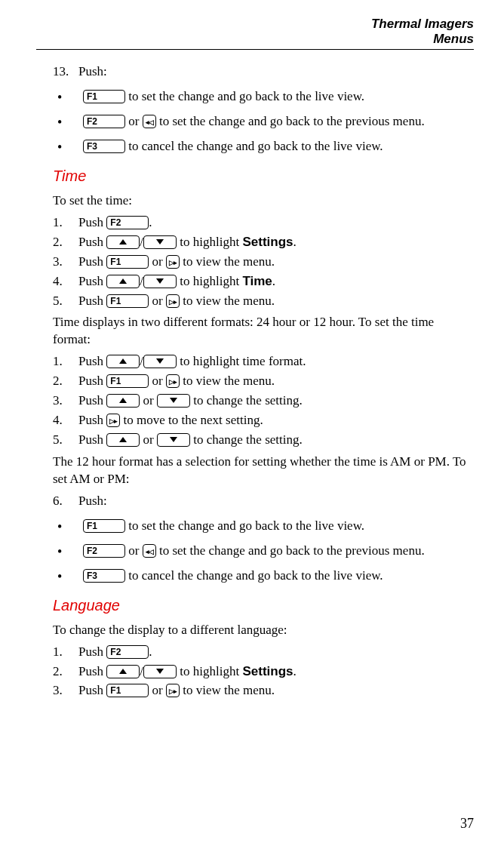  I want to click on time-para-1: Time displays in two different formats: …, so click(263, 331).